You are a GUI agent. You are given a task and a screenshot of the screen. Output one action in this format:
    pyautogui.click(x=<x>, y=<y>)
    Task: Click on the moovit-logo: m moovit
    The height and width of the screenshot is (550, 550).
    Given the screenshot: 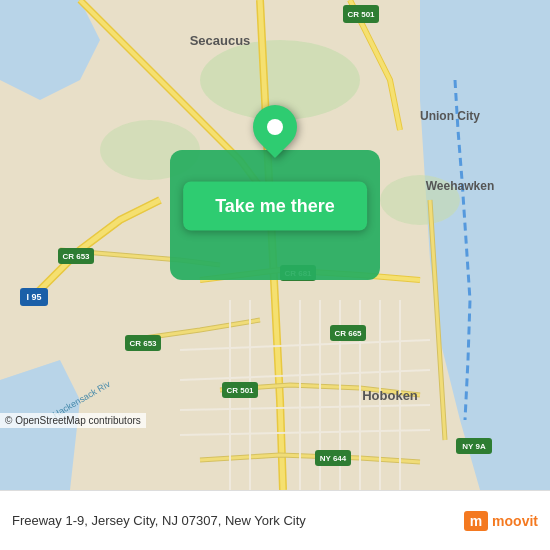 What is the action you would take?
    pyautogui.click(x=501, y=521)
    